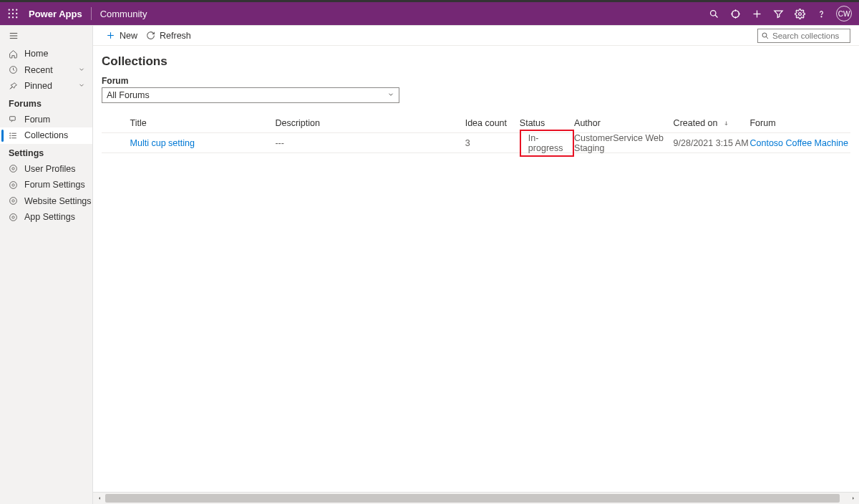 This screenshot has width=859, height=504. I want to click on scroll-track, so click(476, 498).